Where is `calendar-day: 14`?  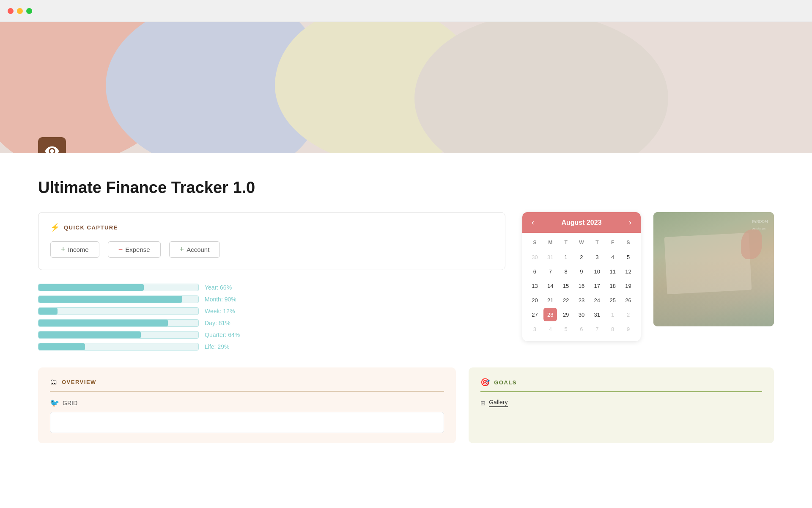 calendar-day: 14 is located at coordinates (550, 286).